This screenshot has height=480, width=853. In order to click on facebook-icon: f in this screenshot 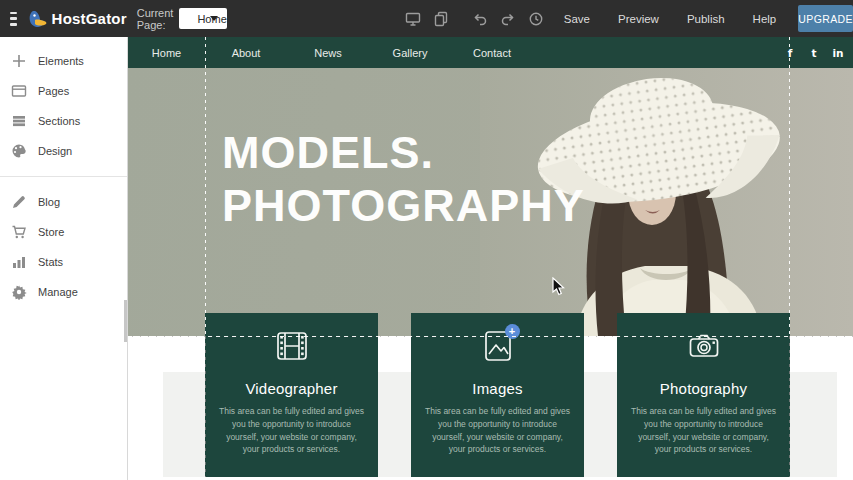, I will do `click(790, 53)`.